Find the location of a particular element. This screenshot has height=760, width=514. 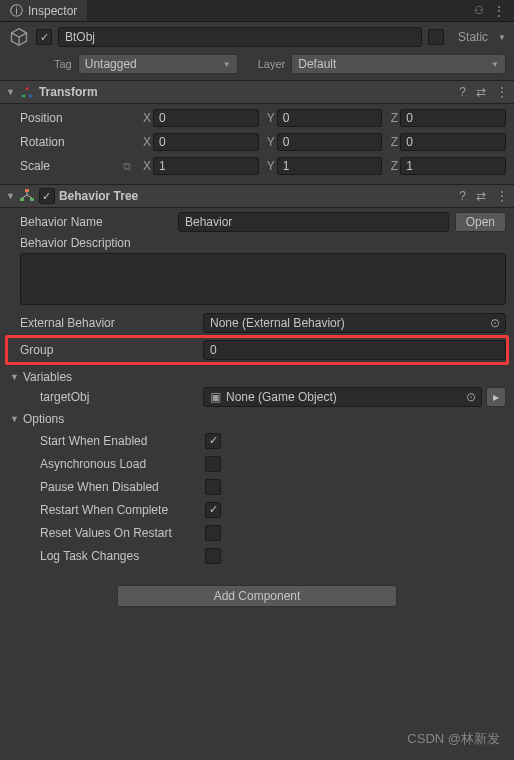

option-label: Start When Enabled is located at coordinates (122, 441).